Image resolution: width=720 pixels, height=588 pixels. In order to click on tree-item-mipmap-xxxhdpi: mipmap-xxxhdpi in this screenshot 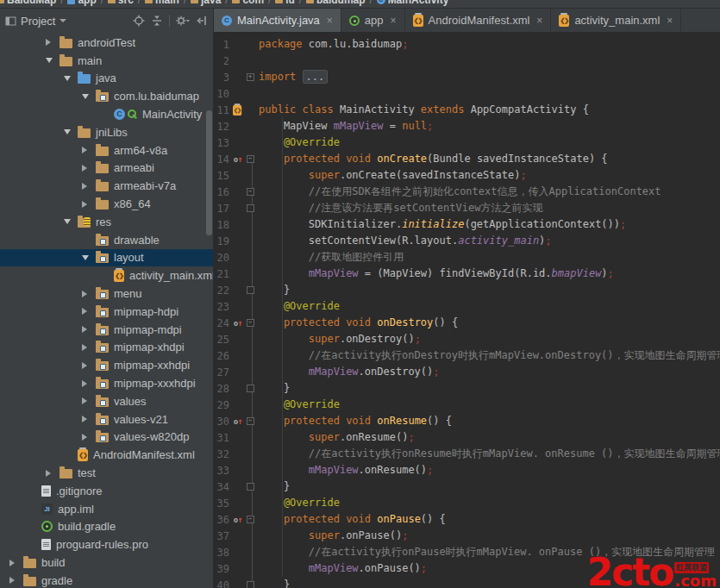, I will do `click(107, 383)`.